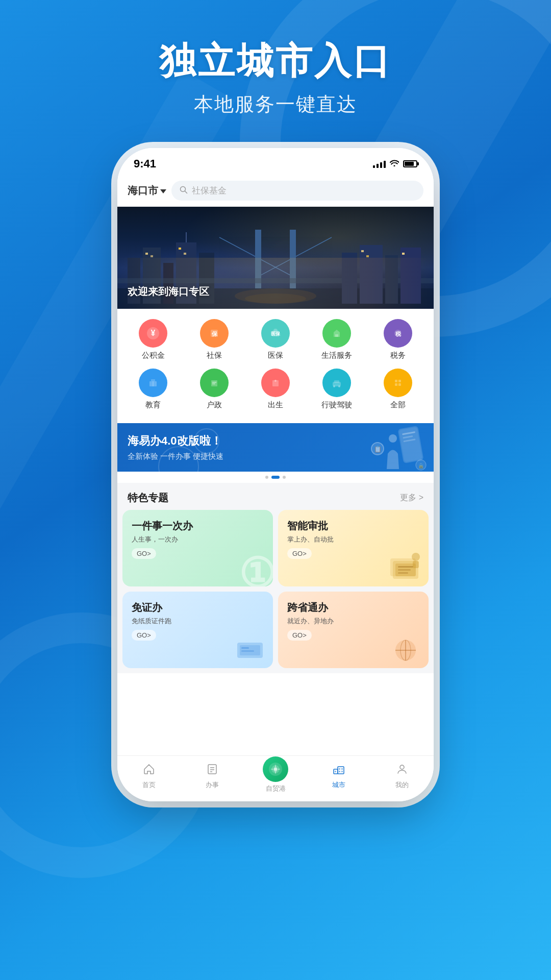 Image resolution: width=551 pixels, height=980 pixels. I want to click on feature-card-sub: 免纸质证件跑, so click(198, 621).